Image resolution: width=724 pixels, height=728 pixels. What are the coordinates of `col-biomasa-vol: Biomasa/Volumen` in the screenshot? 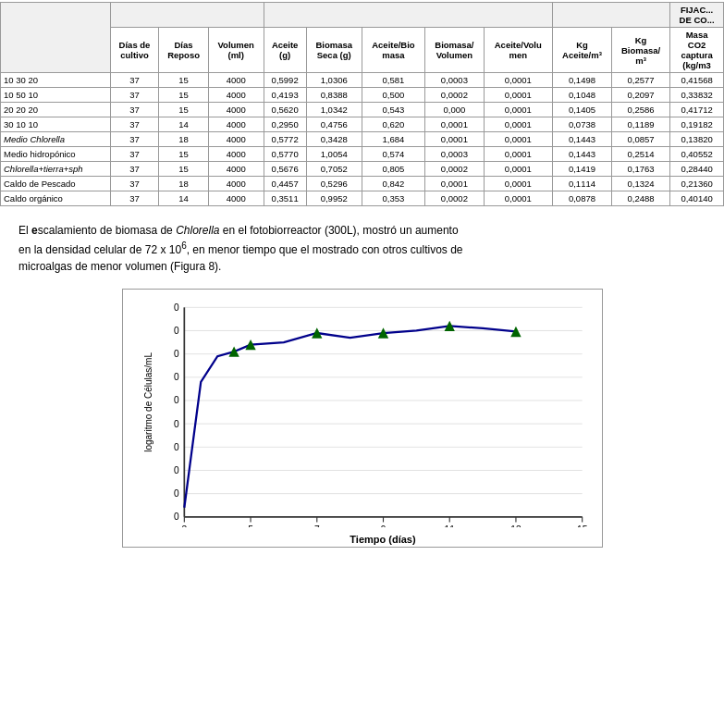 It's located at (455, 50).